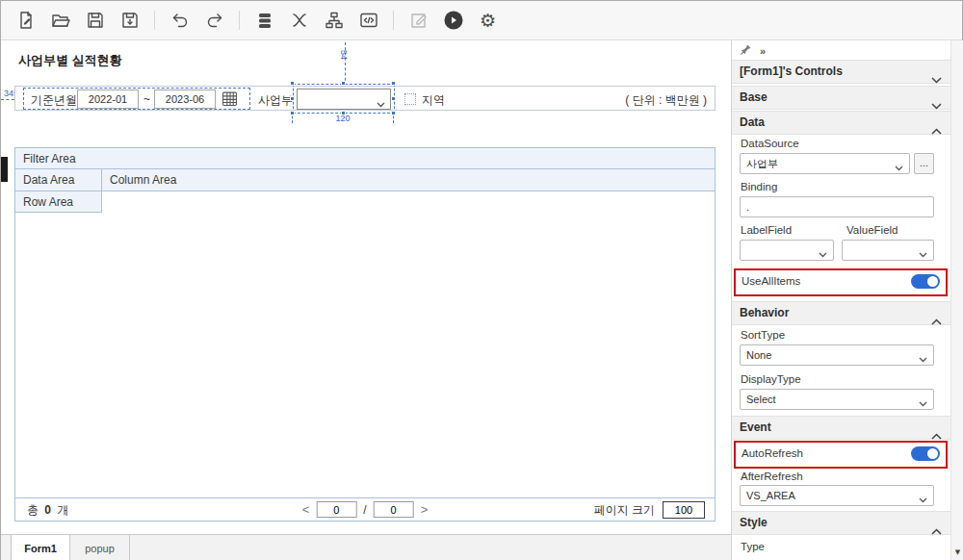 This screenshot has width=963, height=560. What do you see at coordinates (25, 21) in the screenshot?
I see `new-file-button` at bounding box center [25, 21].